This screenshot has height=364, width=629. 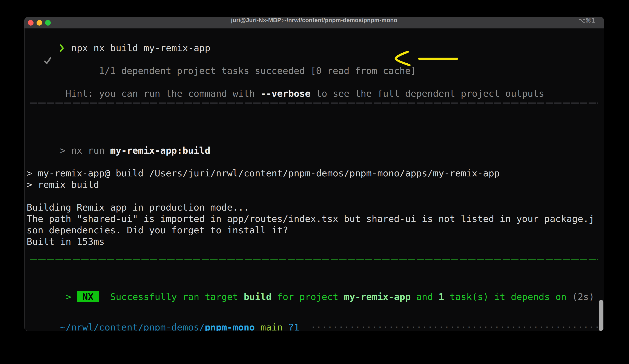 What do you see at coordinates (314, 23) in the screenshot?
I see `window-title: juri@Juri-Nx-MBP:~/nrwl/content/pnpm-dem…` at bounding box center [314, 23].